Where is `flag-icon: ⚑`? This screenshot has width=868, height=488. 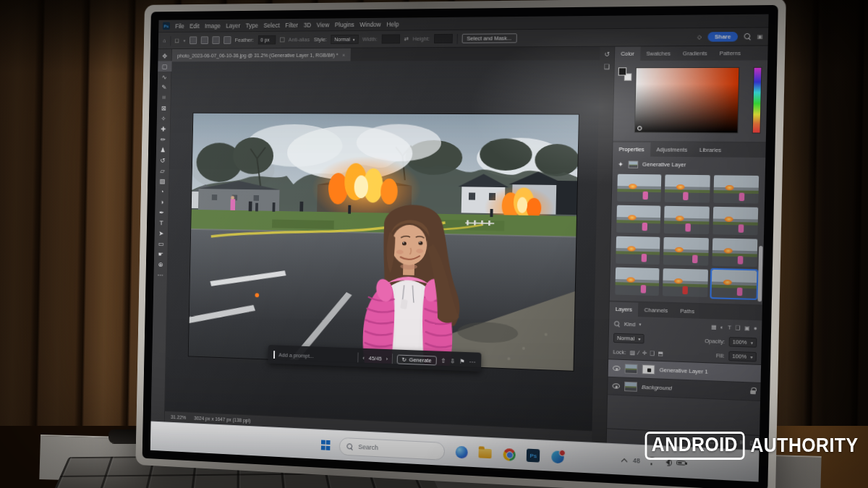 flag-icon: ⚑ is located at coordinates (462, 361).